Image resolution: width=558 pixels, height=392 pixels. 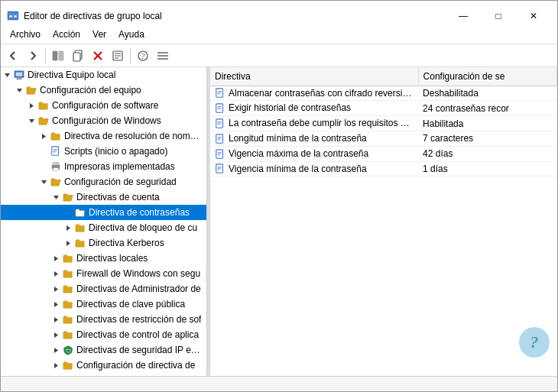 What do you see at coordinates (143, 56) in the screenshot?
I see `help-toolbar-button: ?` at bounding box center [143, 56].